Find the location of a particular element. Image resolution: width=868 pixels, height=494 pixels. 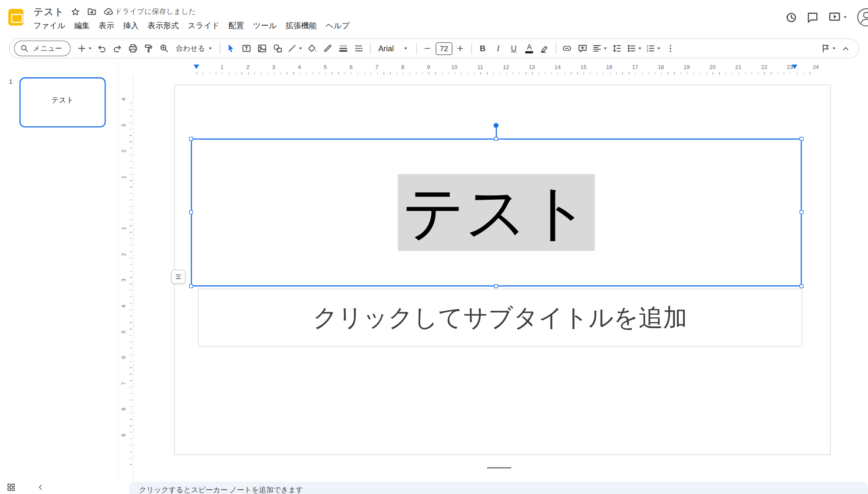

slide-title-text: テスト is located at coordinates (496, 213).